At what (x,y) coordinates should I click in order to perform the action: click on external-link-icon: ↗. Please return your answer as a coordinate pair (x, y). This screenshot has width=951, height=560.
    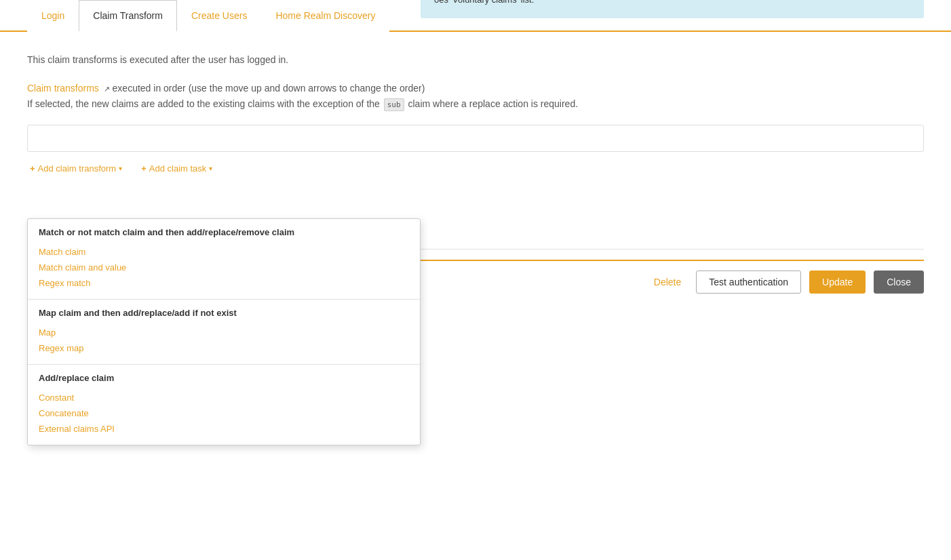
    Looking at the image, I should click on (107, 89).